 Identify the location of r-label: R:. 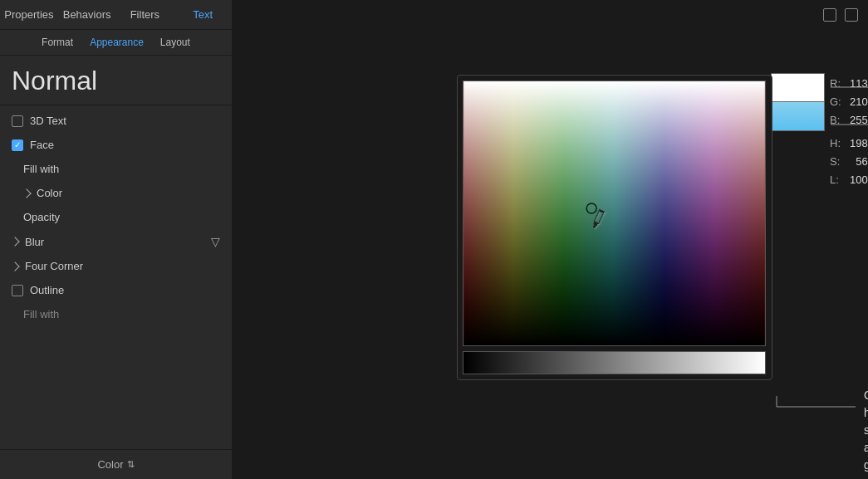
(836, 84).